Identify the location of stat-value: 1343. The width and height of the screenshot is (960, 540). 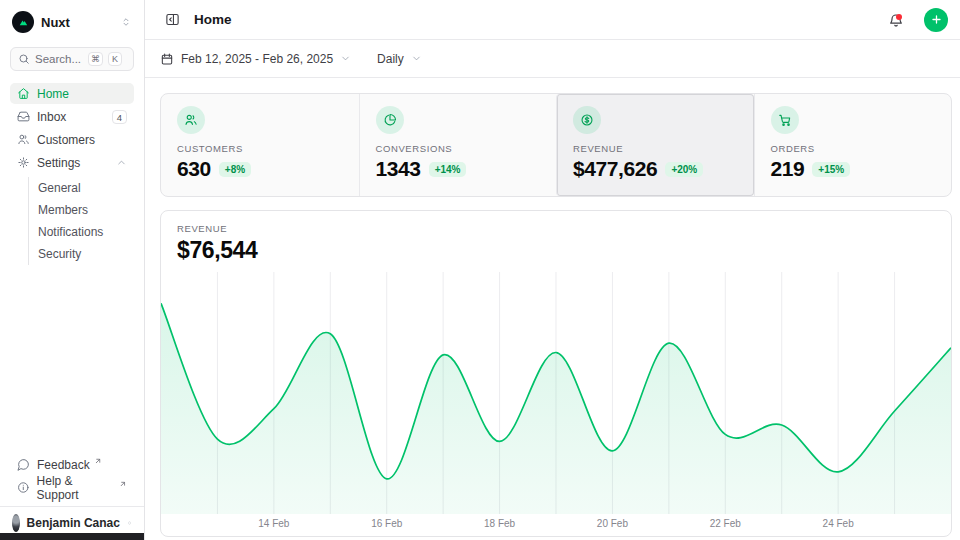
(398, 169).